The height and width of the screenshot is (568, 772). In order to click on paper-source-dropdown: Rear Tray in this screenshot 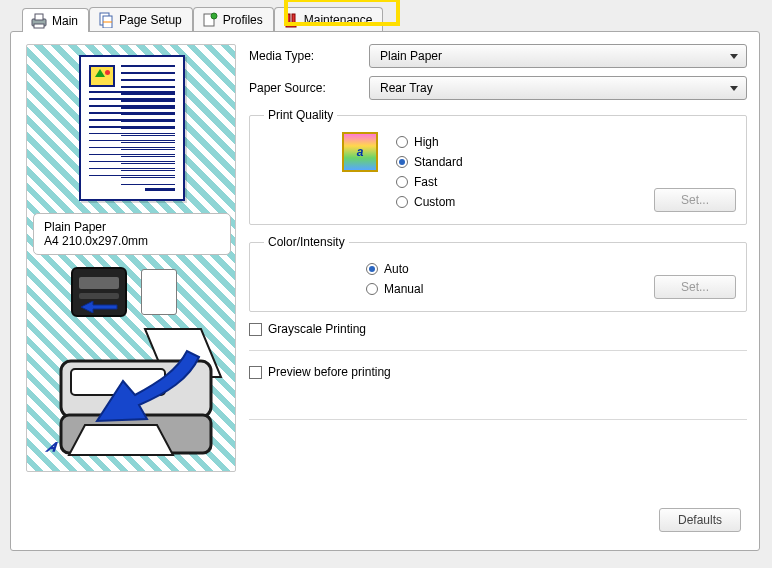, I will do `click(558, 88)`.